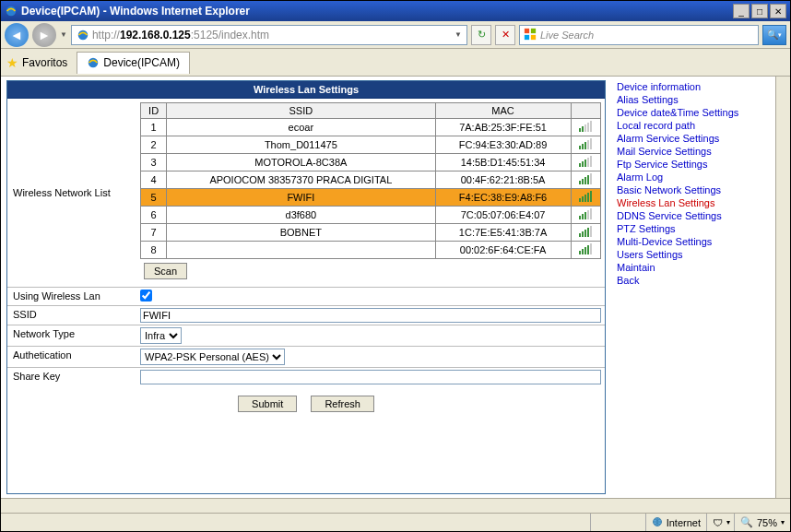  Describe the element at coordinates (396, 35) in the screenshot. I see `address-toolbar: ◄ ► ▼ http://192.168.0.125:5125/index.ht…` at that location.